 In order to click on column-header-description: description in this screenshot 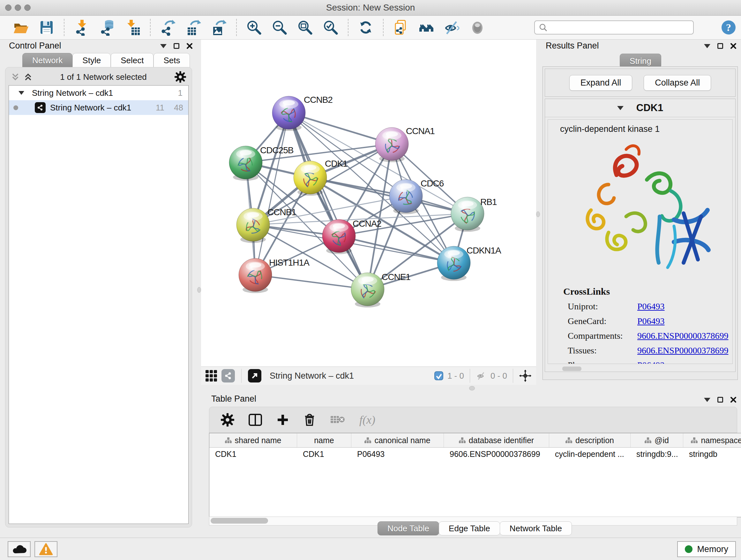, I will do `click(590, 440)`.